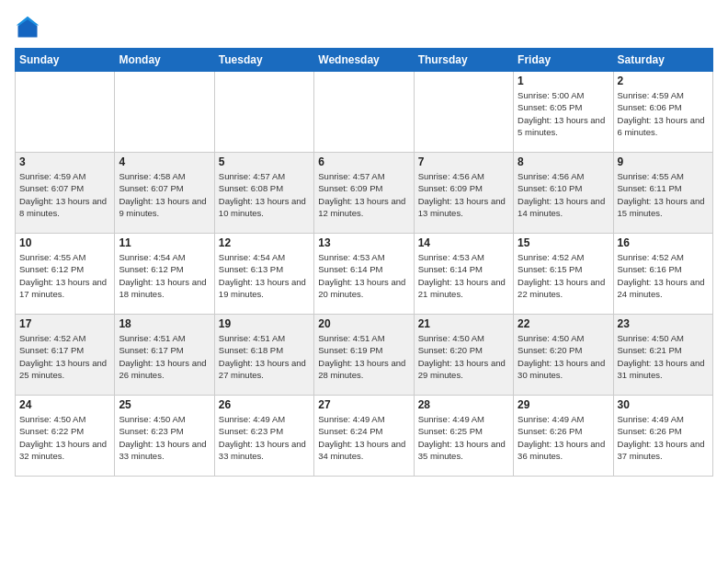 The height and width of the screenshot is (563, 728). What do you see at coordinates (65, 274) in the screenshot?
I see `calendar-cell: 10Sunrise: 4:55 AMSunset: 6:12 PMDayligh…` at bounding box center [65, 274].